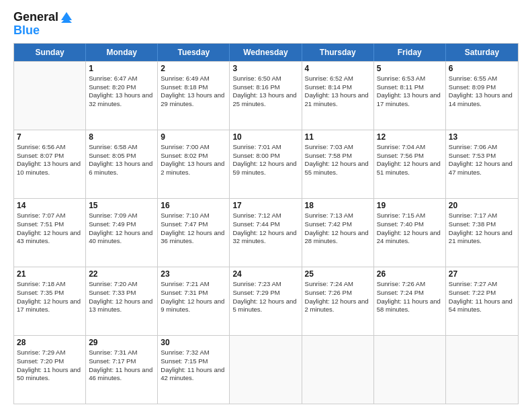 The width and height of the screenshot is (532, 411). What do you see at coordinates (36, 17) in the screenshot?
I see `logo-text-line1: General` at bounding box center [36, 17].